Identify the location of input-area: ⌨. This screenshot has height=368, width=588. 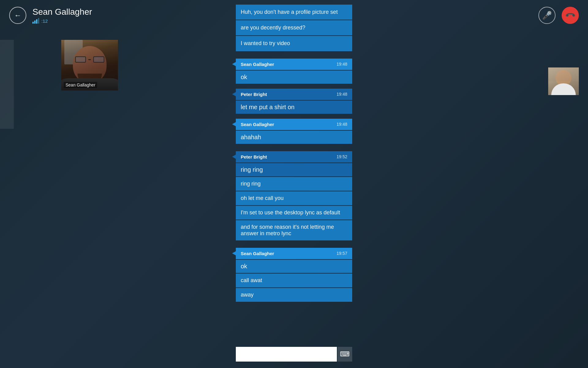
(294, 354).